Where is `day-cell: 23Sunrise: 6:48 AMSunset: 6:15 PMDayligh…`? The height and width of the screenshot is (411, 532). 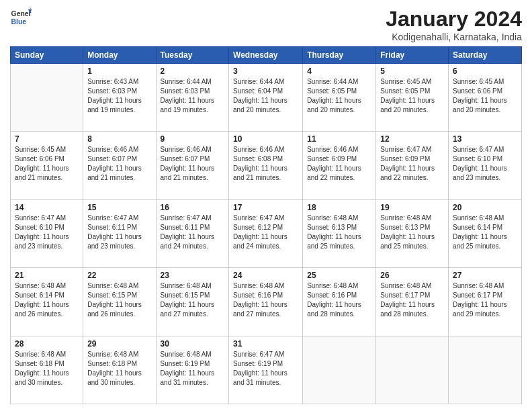 day-cell: 23Sunrise: 6:48 AMSunset: 6:15 PMDayligh… is located at coordinates (192, 302).